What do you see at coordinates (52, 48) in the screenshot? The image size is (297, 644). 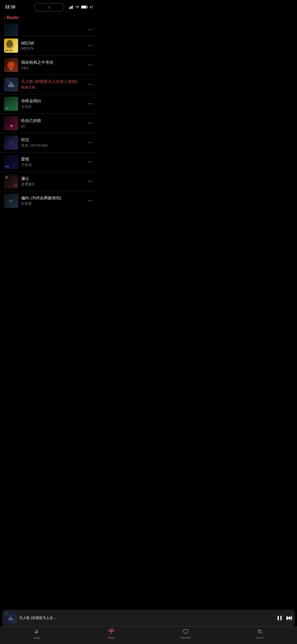 I see `song-artist-meow: MEOVV` at bounding box center [52, 48].